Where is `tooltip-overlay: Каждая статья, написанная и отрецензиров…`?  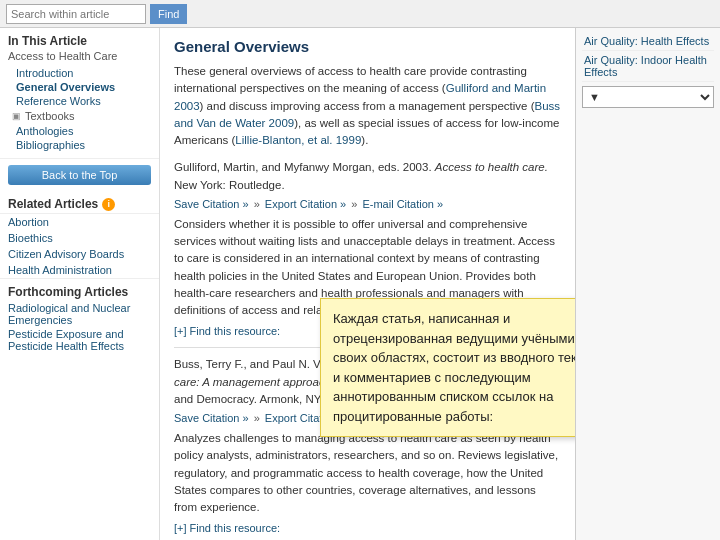 tooltip-overlay: Каждая статья, написанная и отрецензиров… is located at coordinates (448, 368).